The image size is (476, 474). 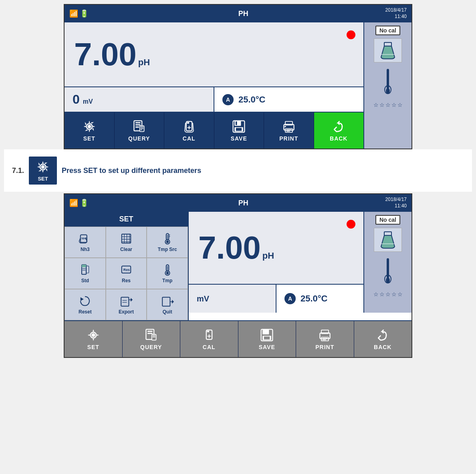 I want to click on svg-text: Res, so click(x=127, y=270).